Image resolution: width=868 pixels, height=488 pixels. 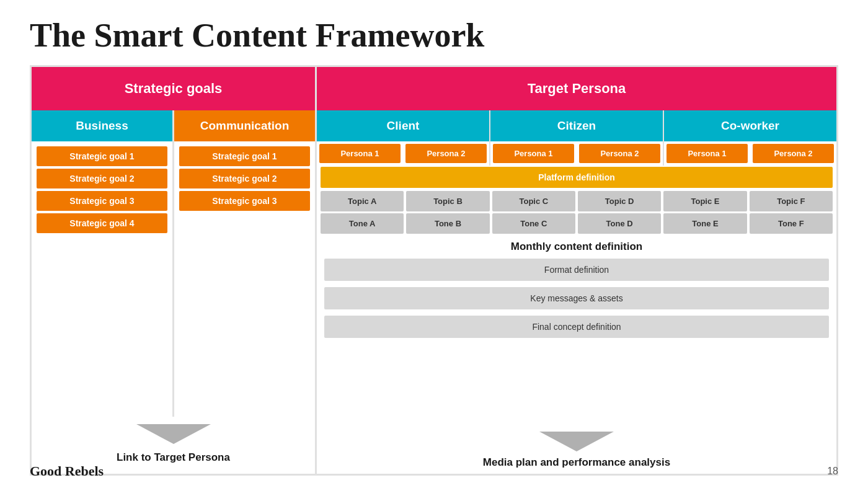 I want to click on comm-goal-2: Strategic goal 2, so click(x=244, y=179).